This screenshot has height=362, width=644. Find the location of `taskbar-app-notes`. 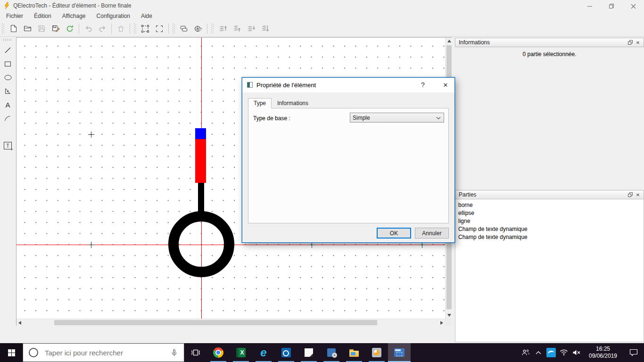

taskbar-app-notes is located at coordinates (309, 353).